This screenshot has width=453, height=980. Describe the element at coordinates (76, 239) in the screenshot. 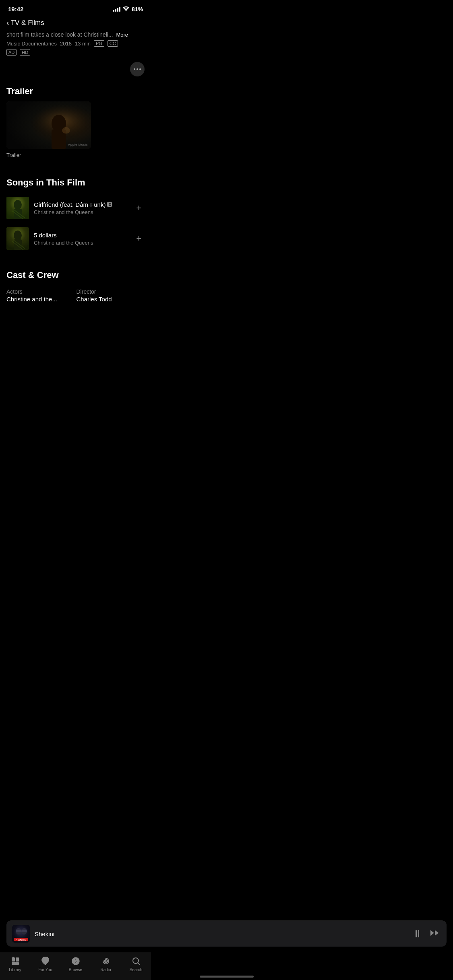

I see `song-item-2: 5 dollars Christine and the Queens +` at that location.